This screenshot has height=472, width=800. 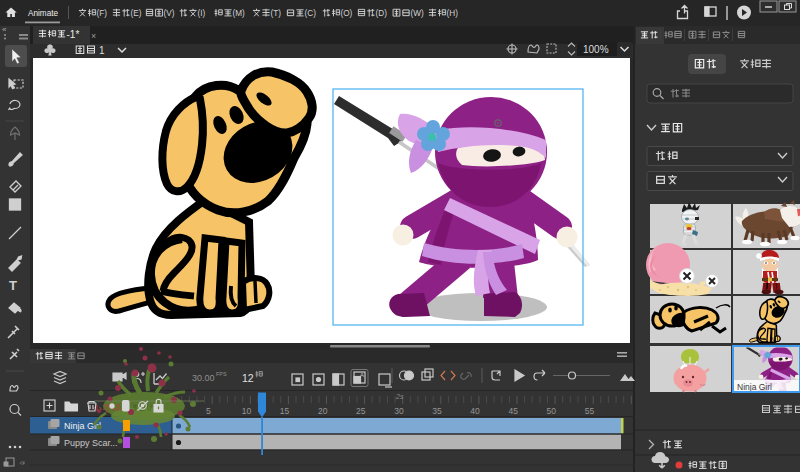 What do you see at coordinates (43, 12) in the screenshot?
I see `svg-text: Animate` at bounding box center [43, 12].